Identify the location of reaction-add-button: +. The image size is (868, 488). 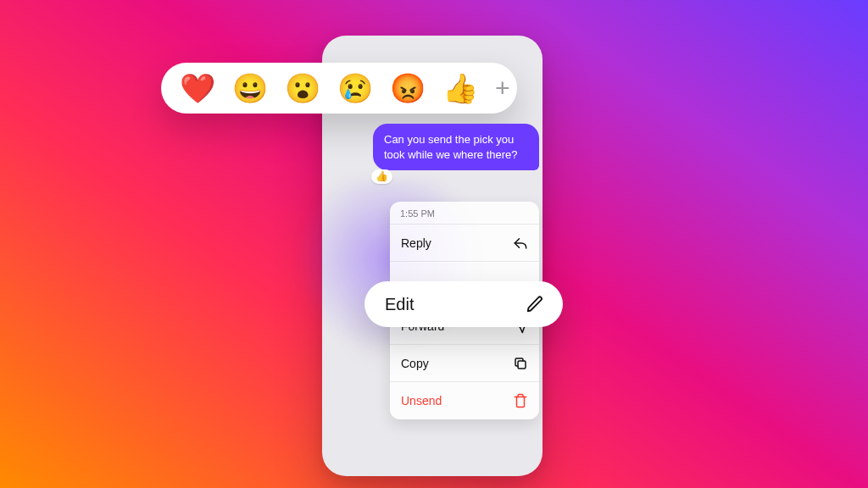
(503, 88).